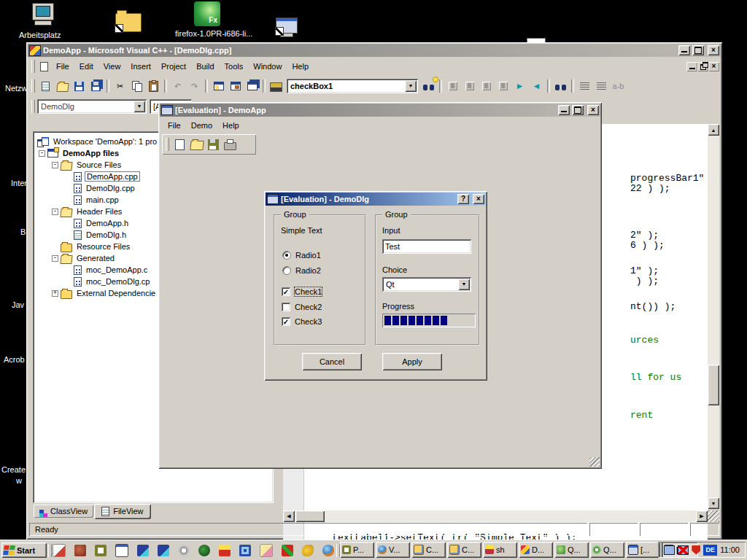  Describe the element at coordinates (352, 86) in the screenshot. I see `wizardbar-member-combo: checkBox1 ▼` at that location.